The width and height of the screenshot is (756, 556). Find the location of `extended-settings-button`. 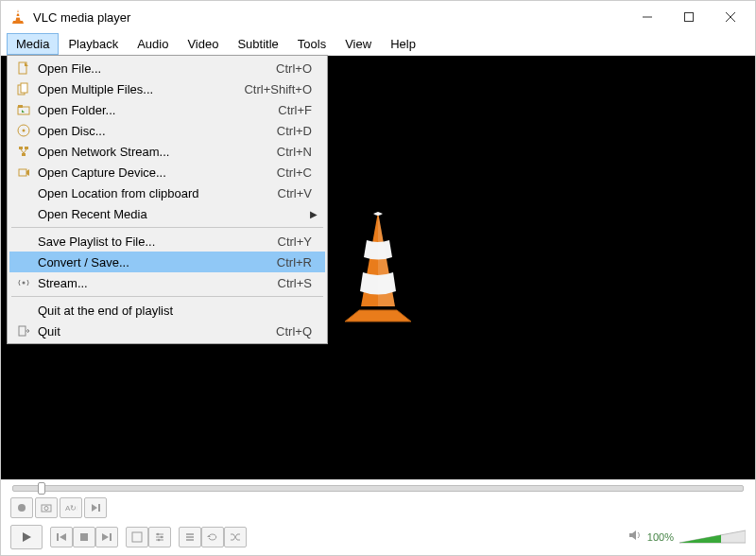

extended-settings-button is located at coordinates (160, 537).